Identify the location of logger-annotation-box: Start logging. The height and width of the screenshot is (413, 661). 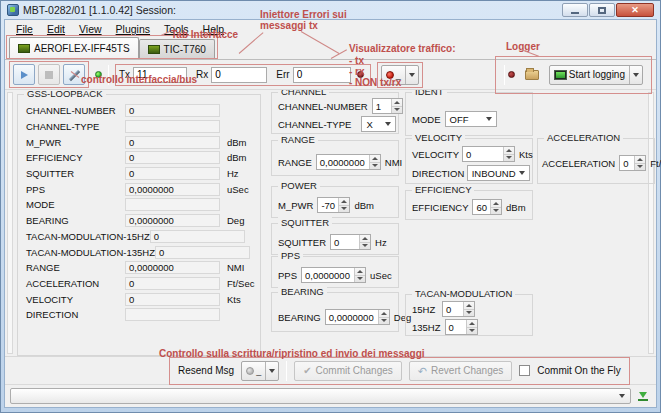
(574, 75).